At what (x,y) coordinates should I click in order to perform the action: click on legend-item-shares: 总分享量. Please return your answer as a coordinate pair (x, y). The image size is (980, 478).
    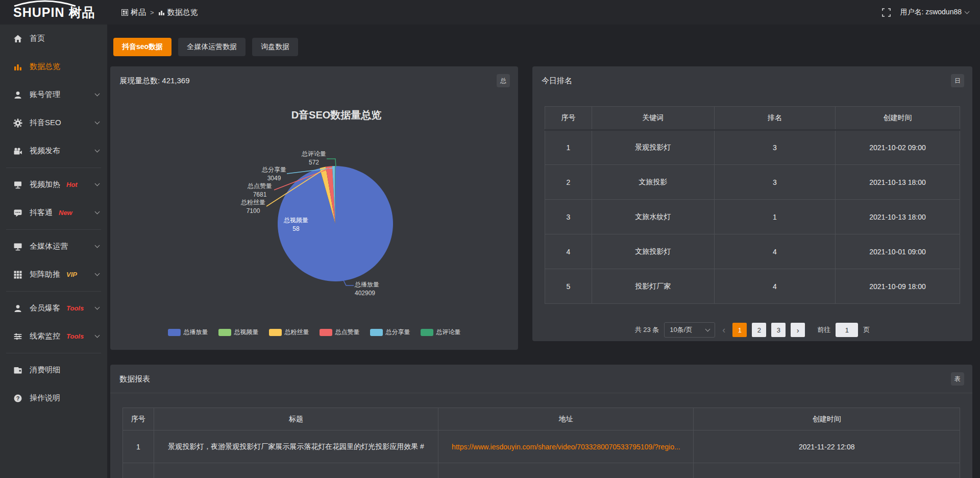
    Looking at the image, I should click on (390, 332).